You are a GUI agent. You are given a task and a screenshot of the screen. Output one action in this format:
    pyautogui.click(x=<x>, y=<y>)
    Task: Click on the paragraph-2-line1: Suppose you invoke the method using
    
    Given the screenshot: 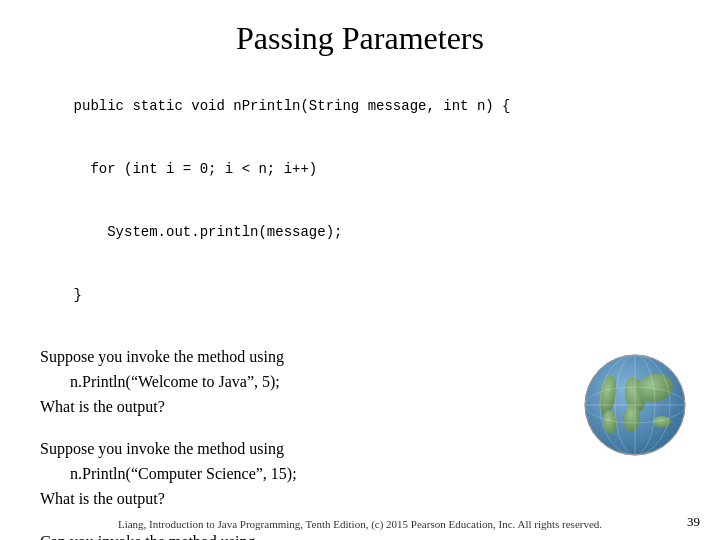 What is the action you would take?
    pyautogui.click(x=162, y=448)
    